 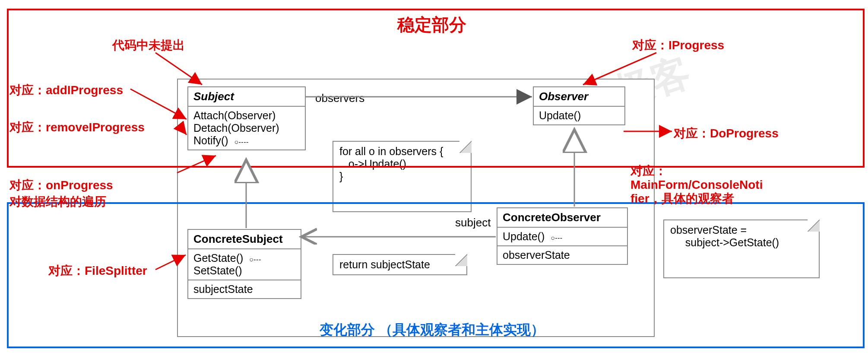 I want to click on ann-doprogress: 对应：DoProgress, so click(x=726, y=134).